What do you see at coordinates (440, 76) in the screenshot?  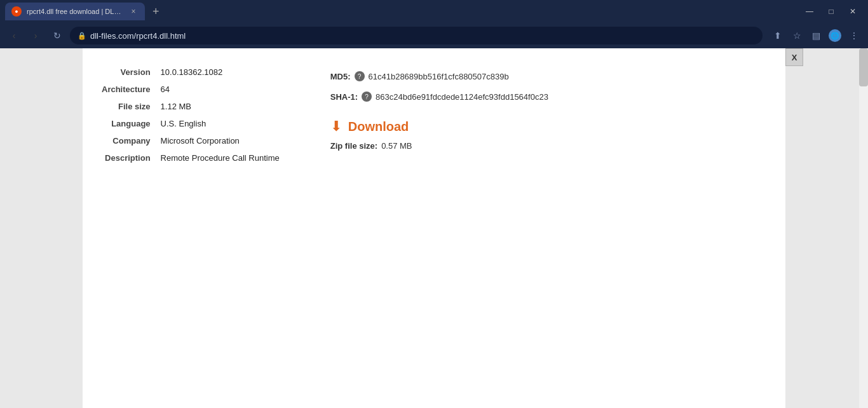 I see `md5-row: MD5: ? 61c41b28689bb516f1cfc880507c839b` at bounding box center [440, 76].